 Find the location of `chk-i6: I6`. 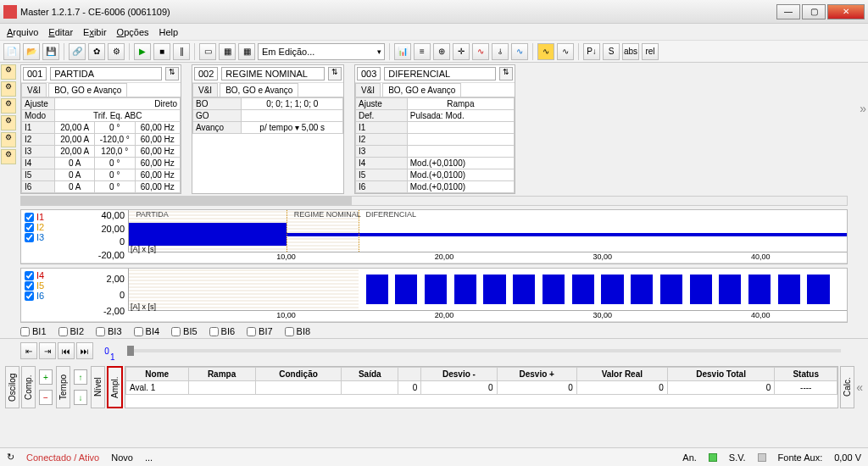

chk-i6: I6 is located at coordinates (59, 296).